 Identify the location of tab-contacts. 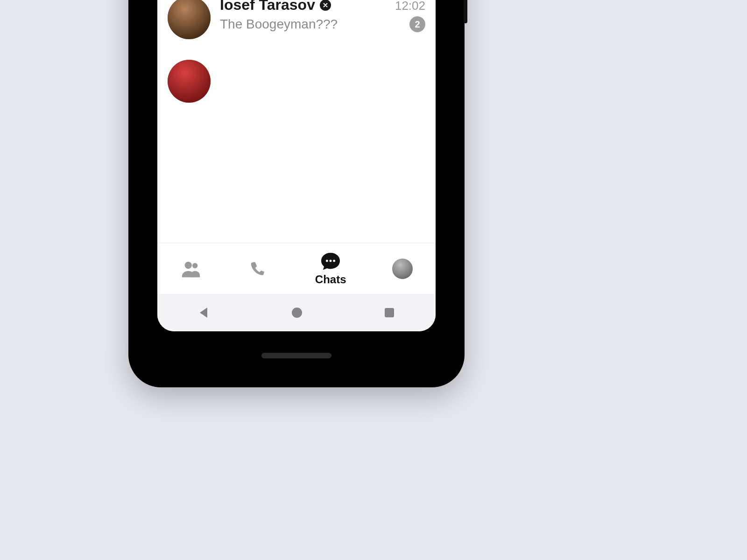
(191, 269).